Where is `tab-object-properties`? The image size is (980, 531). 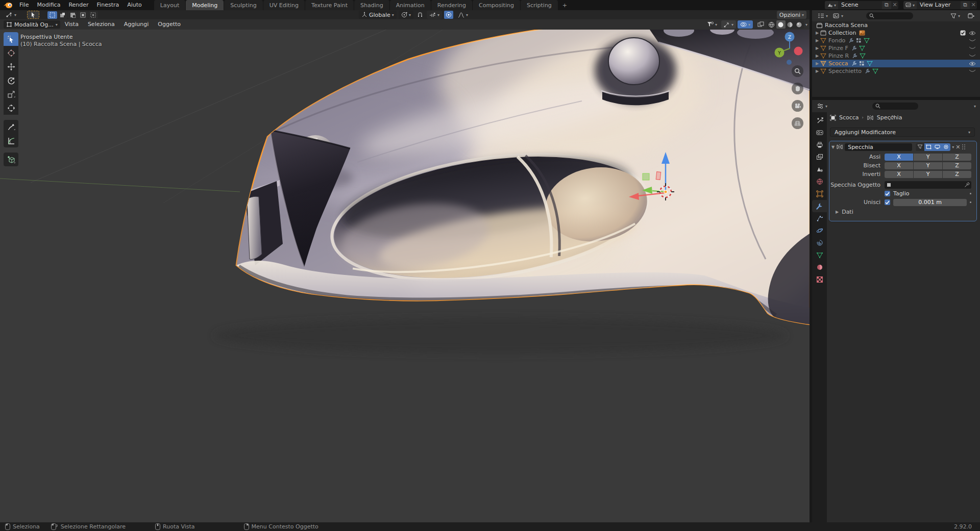 tab-object-properties is located at coordinates (820, 194).